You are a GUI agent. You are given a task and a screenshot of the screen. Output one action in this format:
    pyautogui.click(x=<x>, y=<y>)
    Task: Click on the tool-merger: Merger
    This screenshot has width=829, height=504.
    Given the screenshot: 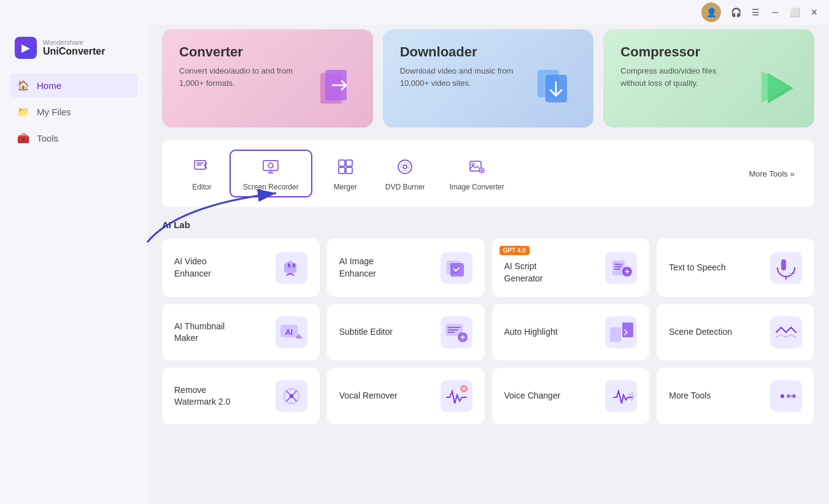 What is the action you would take?
    pyautogui.click(x=345, y=174)
    